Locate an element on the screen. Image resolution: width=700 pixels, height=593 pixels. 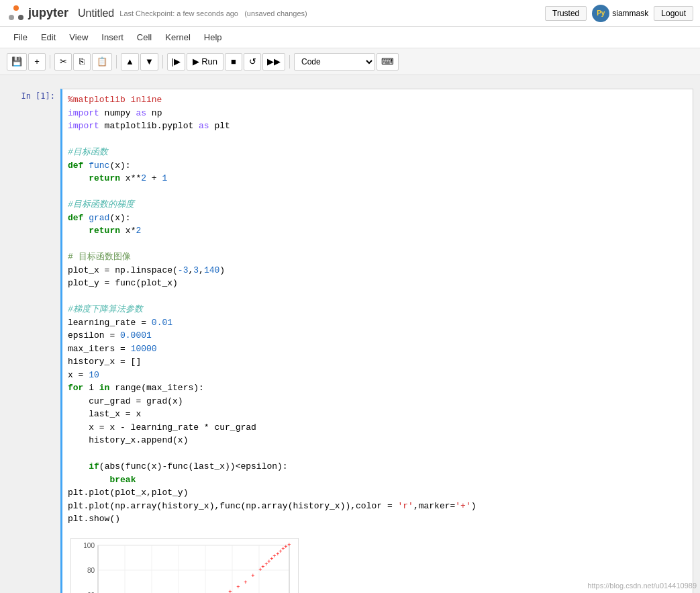
username: siammask is located at coordinates (630, 13).